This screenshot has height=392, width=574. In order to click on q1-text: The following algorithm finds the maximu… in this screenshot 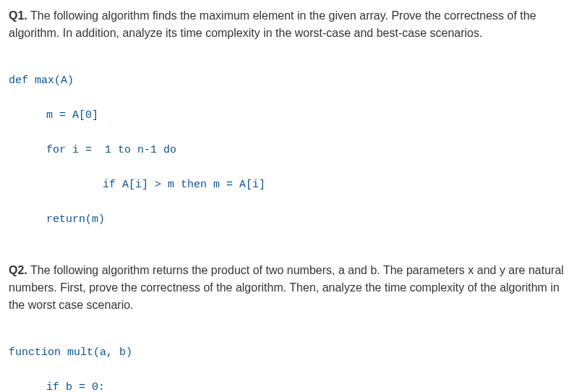, I will do `click(273, 25)`.